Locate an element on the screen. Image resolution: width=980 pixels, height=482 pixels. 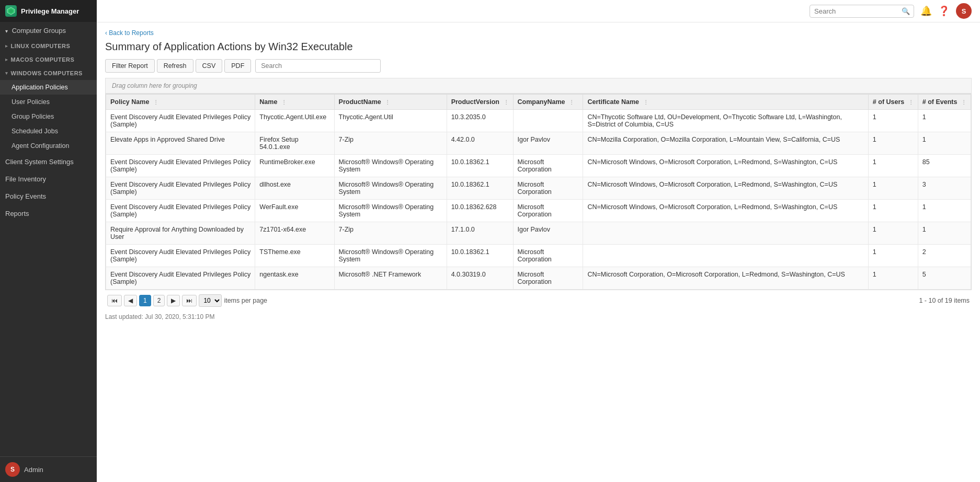
cell-row2-col7: 85 is located at coordinates (944, 166).